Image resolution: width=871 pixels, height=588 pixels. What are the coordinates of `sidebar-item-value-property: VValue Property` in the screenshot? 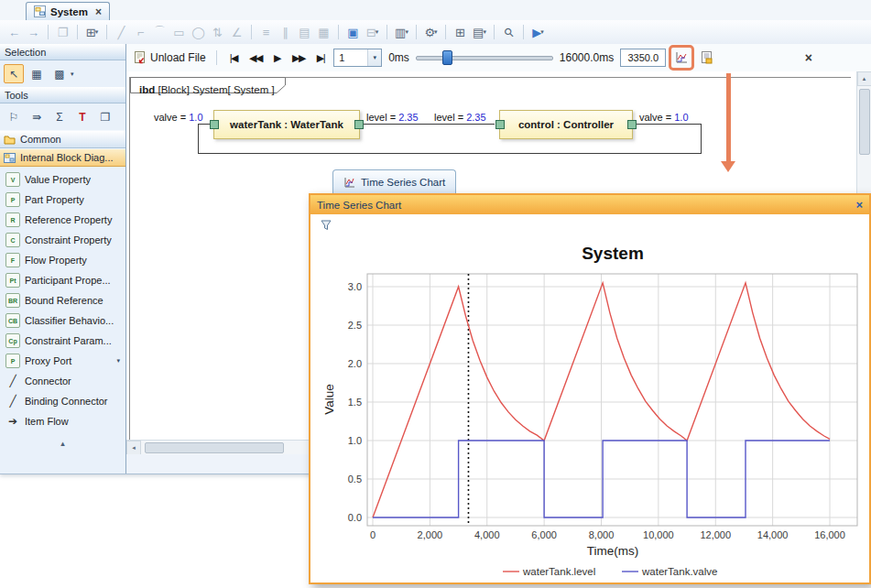 It's located at (62, 180).